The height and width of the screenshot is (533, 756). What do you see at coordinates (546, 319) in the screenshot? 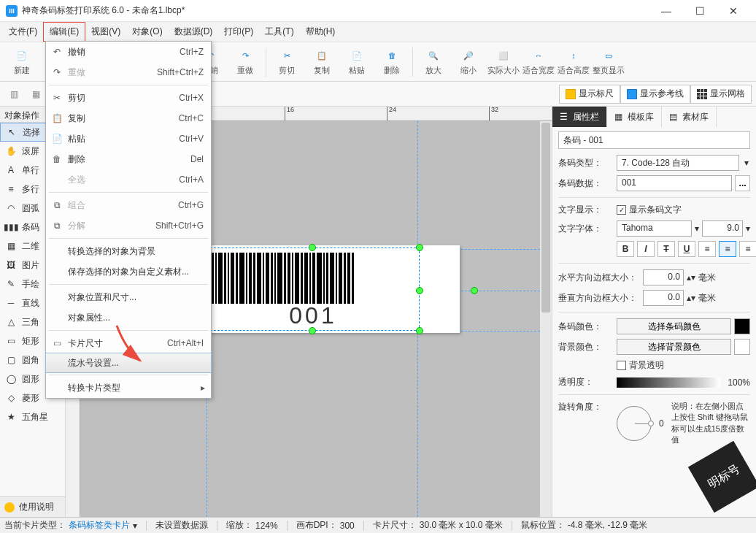
I see `vertical-scrollbar` at bounding box center [546, 319].